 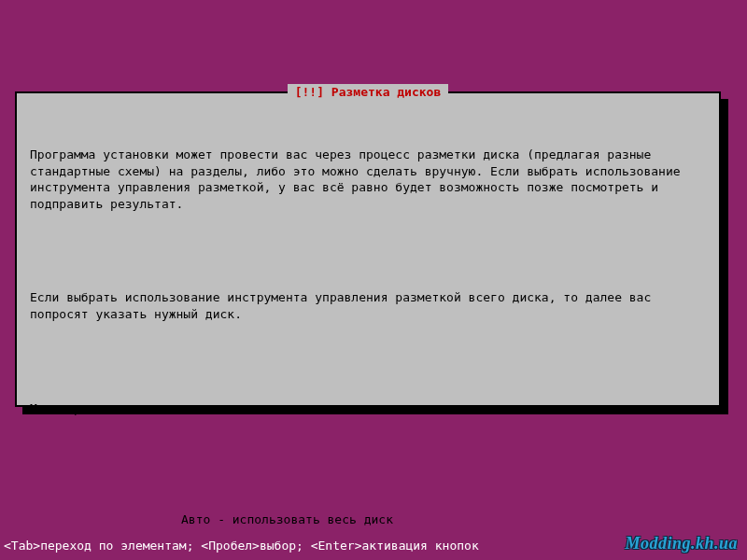 What do you see at coordinates (368, 409) in the screenshot?
I see `dialog-prompt: Метод разметки:` at bounding box center [368, 409].